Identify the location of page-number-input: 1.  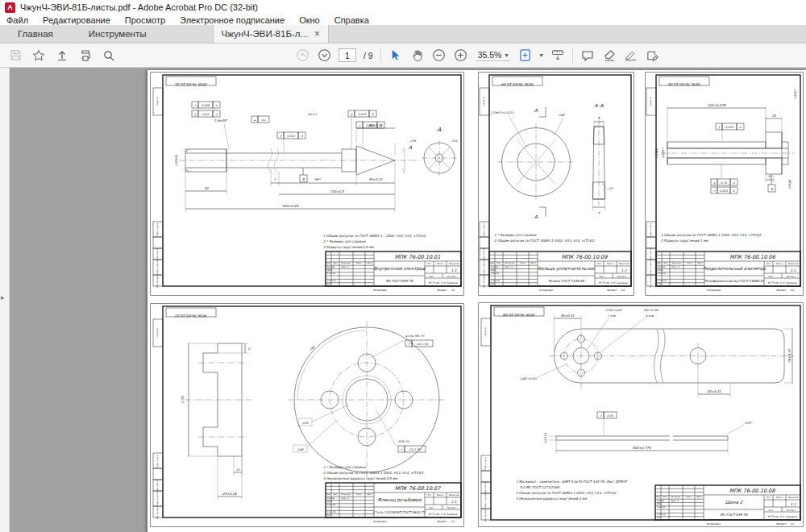
(347, 55).